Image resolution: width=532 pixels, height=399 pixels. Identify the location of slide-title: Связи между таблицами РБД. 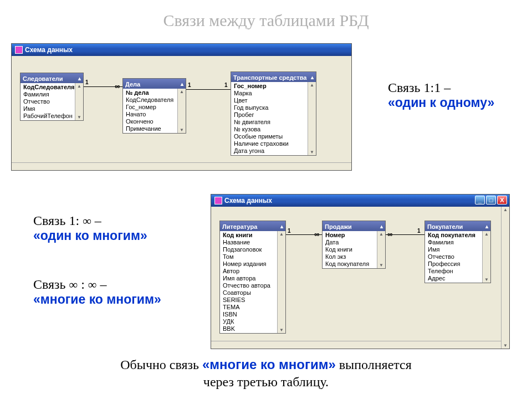
(266, 18).